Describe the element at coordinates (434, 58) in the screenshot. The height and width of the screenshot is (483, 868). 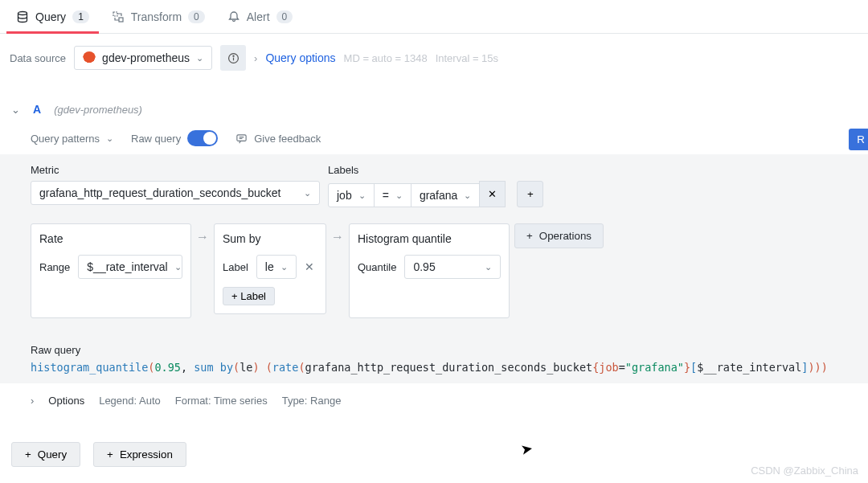
I see `datasource-row: Data source gdev-prometheus ⌄ › Query op…` at that location.